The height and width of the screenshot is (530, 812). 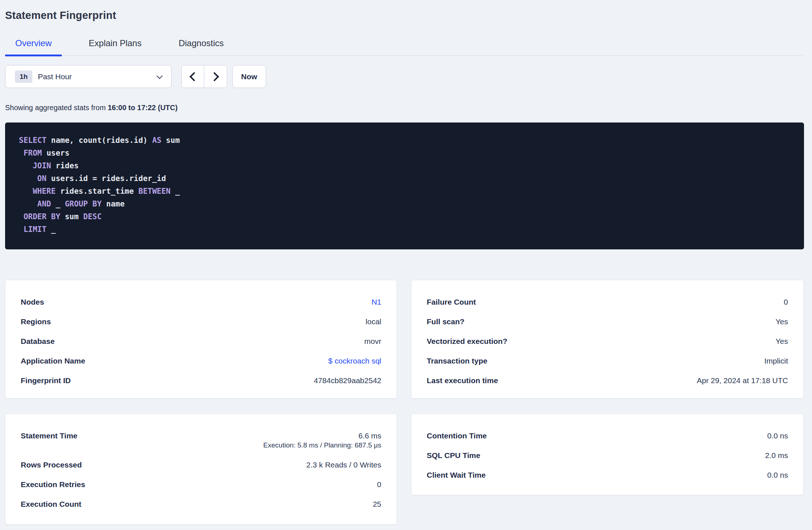 What do you see at coordinates (776, 361) in the screenshot?
I see `stat-value: Implicit` at bounding box center [776, 361].